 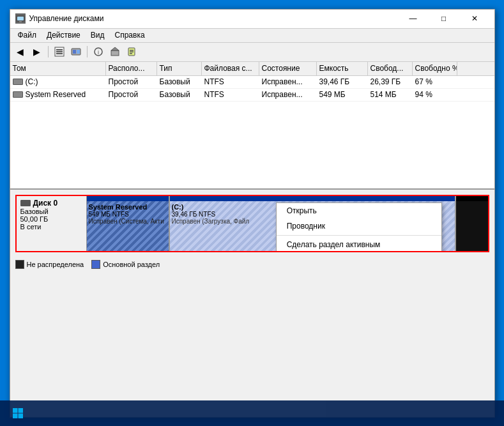 What do you see at coordinates (132, 82) in the screenshot?
I see `cell-rasp-0: Простой` at bounding box center [132, 82].